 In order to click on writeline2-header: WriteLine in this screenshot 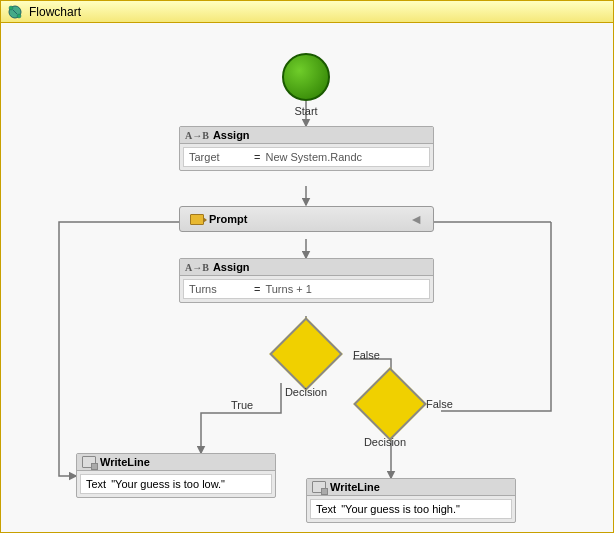, I will do `click(411, 488)`.